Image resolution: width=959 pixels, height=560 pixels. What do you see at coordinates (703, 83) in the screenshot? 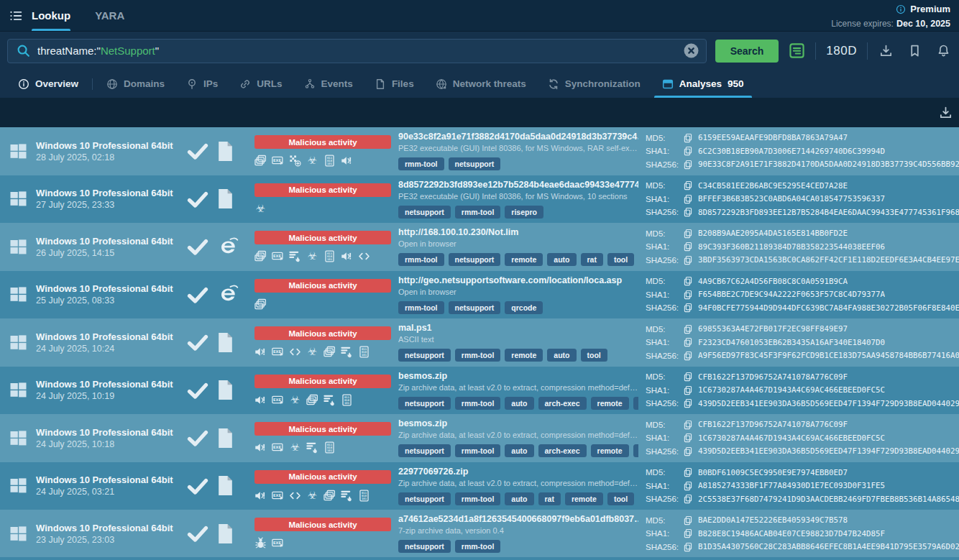
I see `tab-analyses: Analyses950` at bounding box center [703, 83].